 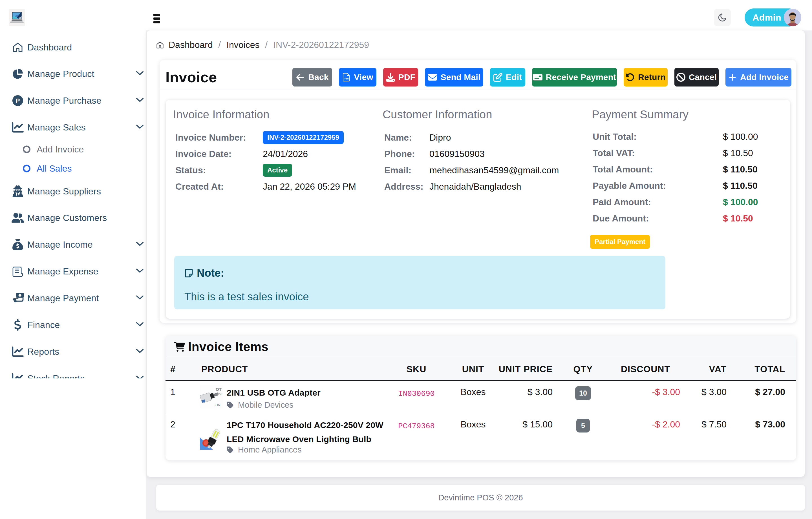 I want to click on svg-text: OT, so click(x=219, y=389).